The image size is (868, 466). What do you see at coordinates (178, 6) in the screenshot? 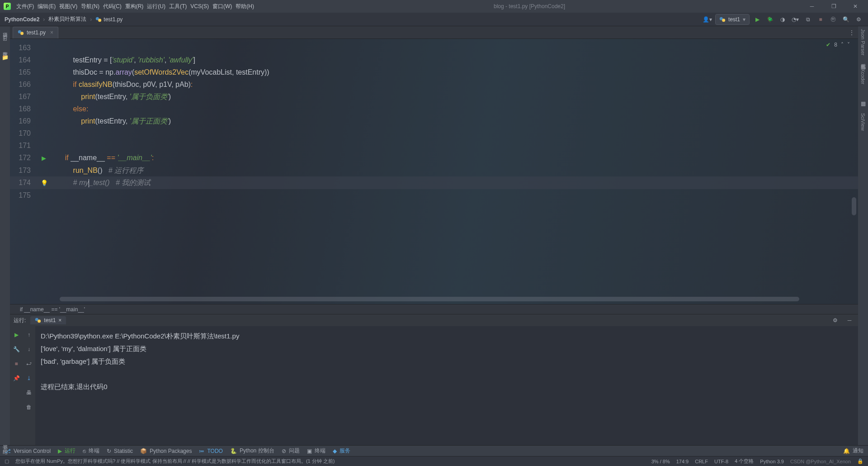
I see `menu-t: 工具(T)` at bounding box center [178, 6].